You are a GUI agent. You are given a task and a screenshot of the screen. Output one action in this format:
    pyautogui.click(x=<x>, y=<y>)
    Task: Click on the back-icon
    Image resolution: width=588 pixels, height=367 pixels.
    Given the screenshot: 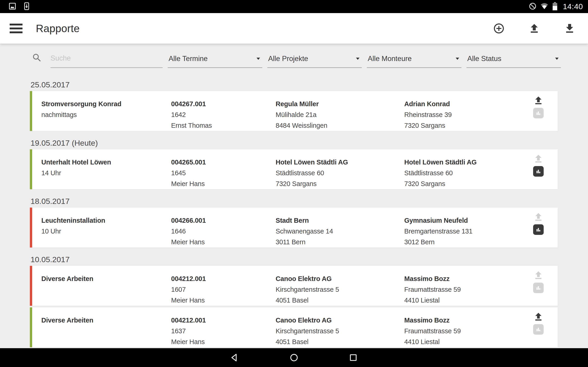 What is the action you would take?
    pyautogui.click(x=235, y=358)
    